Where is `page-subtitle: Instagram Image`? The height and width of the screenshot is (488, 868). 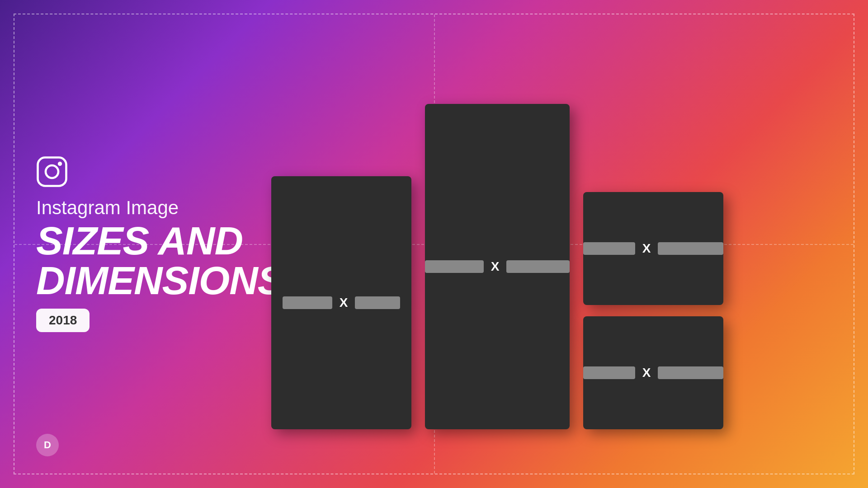
page-subtitle: Instagram Image is located at coordinates (145, 208).